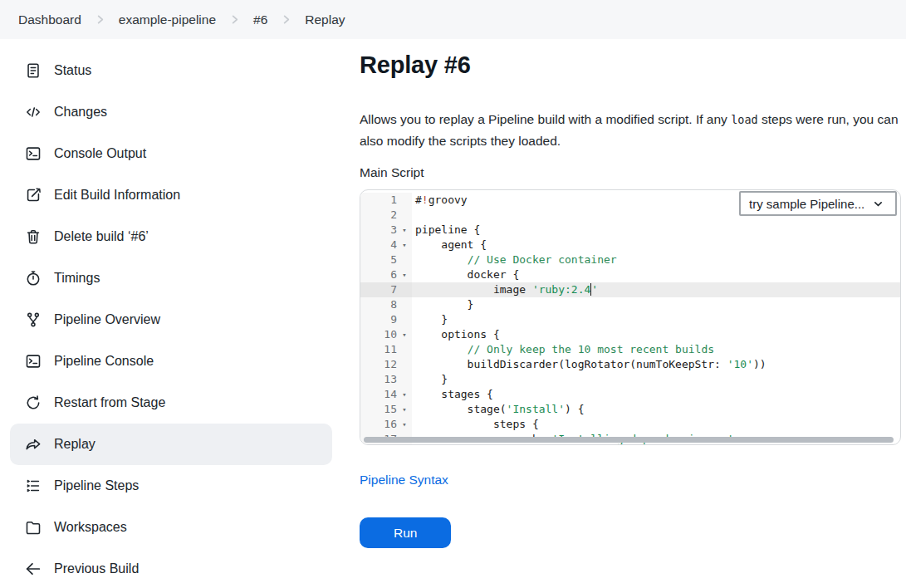 The width and height of the screenshot is (906, 588). What do you see at coordinates (73, 71) in the screenshot?
I see `sidebar-item-label: Status` at bounding box center [73, 71].